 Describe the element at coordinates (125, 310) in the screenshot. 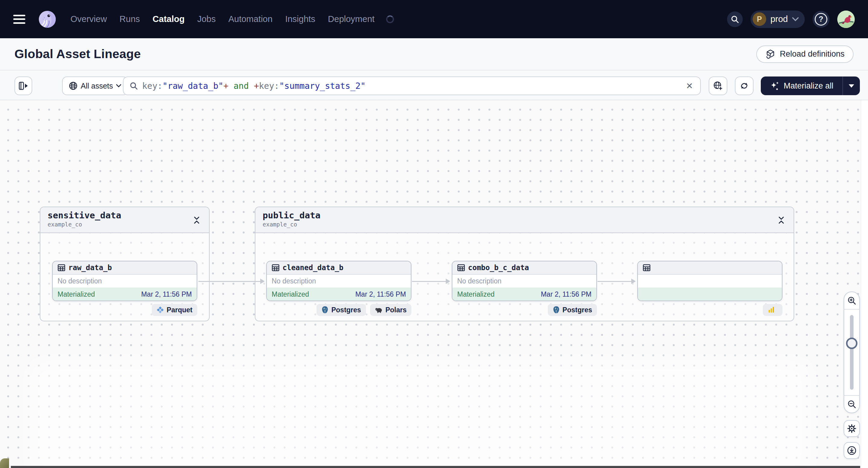

I see `kind-tags-raw-data-b: Parquet` at that location.